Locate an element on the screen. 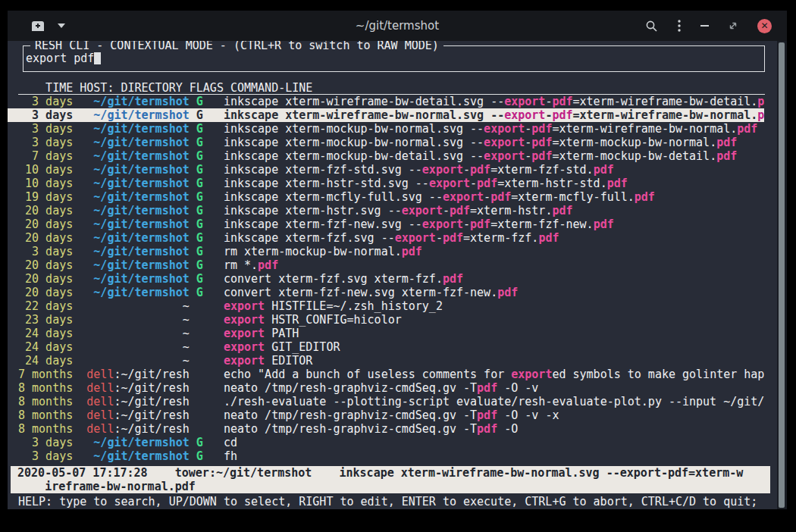 The image size is (796, 532). history-row: 24 days ~ export GIT_EDITOR is located at coordinates (386, 347).